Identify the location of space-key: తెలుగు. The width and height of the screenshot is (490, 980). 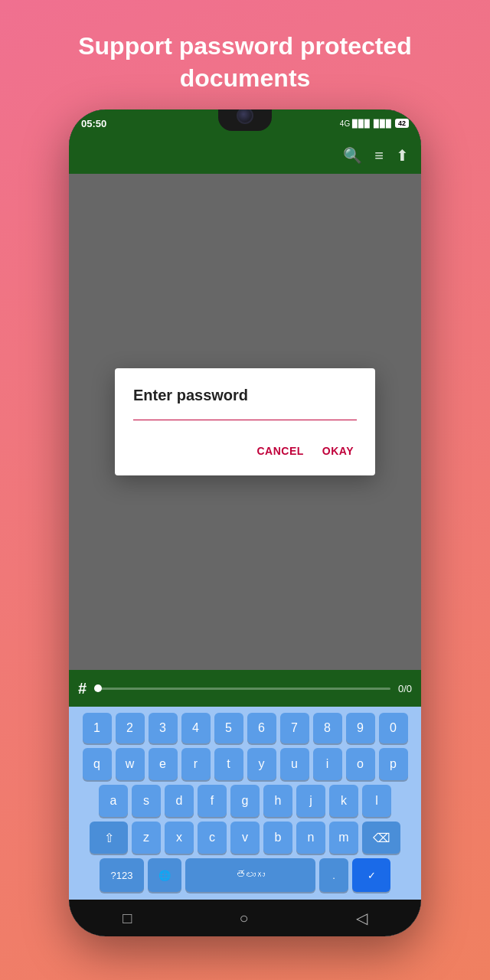
(250, 875).